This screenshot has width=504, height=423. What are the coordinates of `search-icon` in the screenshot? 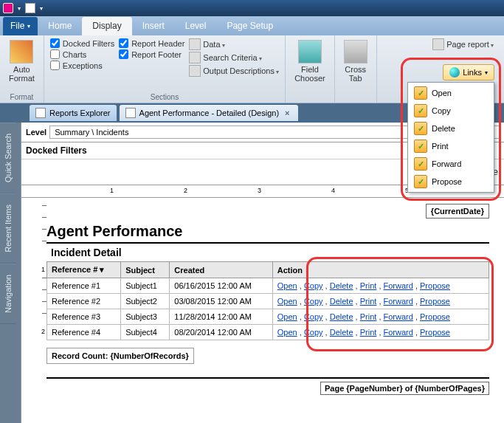 It's located at (195, 58).